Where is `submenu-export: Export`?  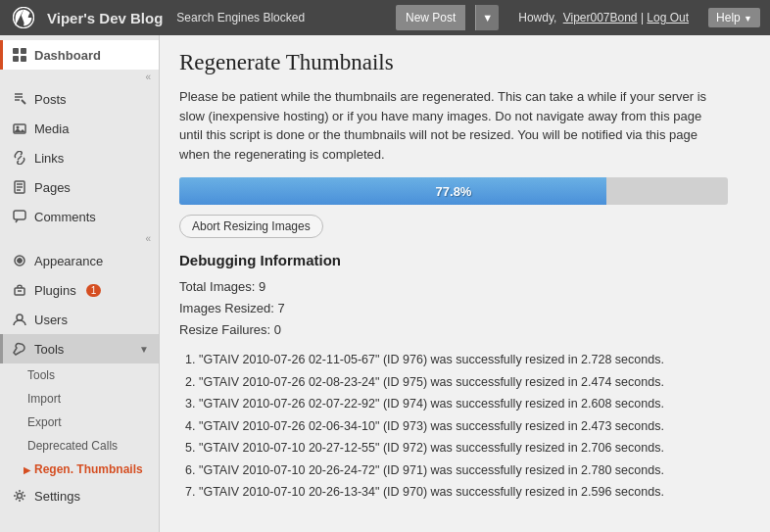
submenu-export: Export is located at coordinates (79, 422).